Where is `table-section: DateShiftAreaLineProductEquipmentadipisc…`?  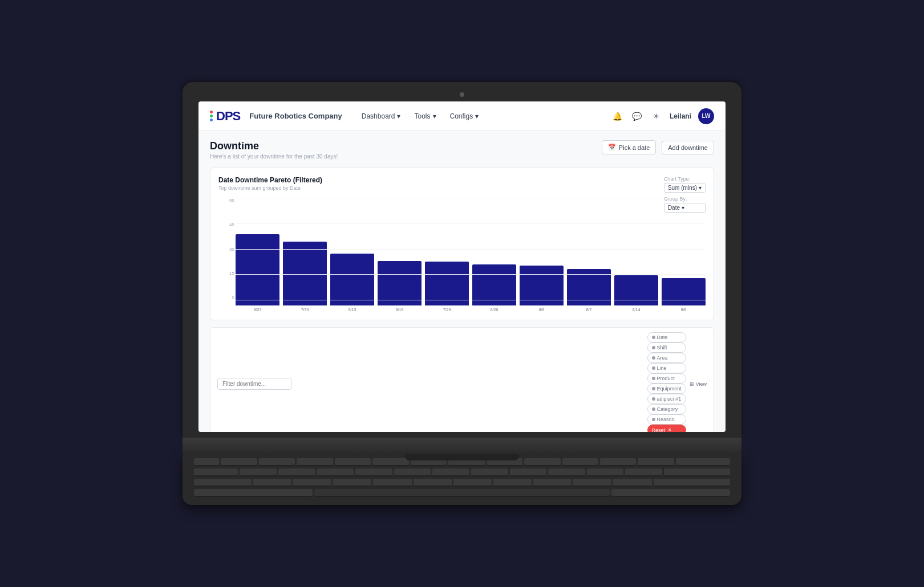
table-section: DateShiftAreaLineProductEquipmentadipisc… is located at coordinates (462, 380).